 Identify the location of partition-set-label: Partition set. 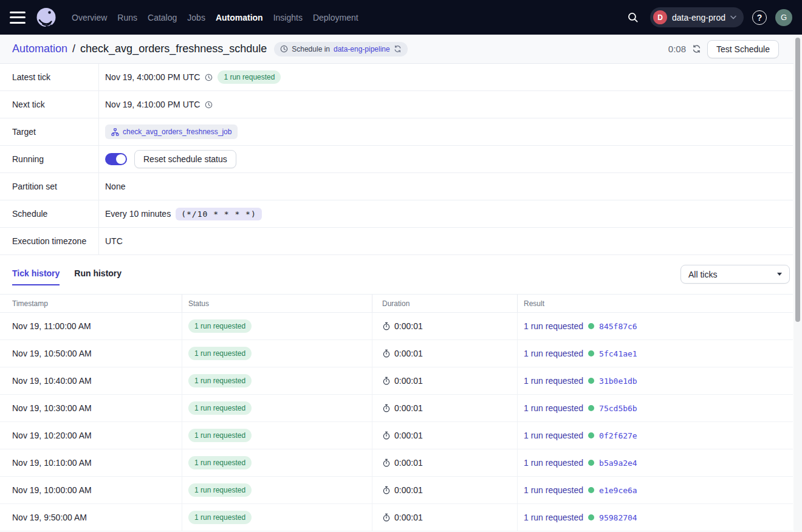
(50, 186).